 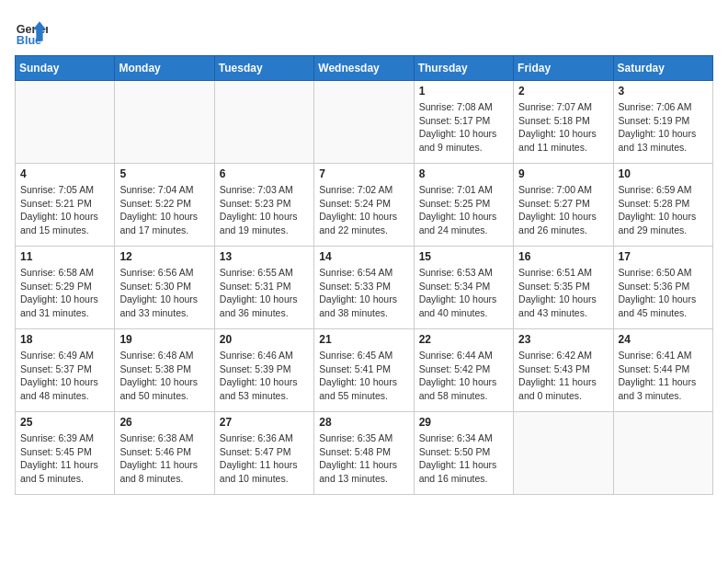 What do you see at coordinates (663, 288) in the screenshot?
I see `calendar-cell: 17Sunrise: 6:50 AM Sunset: 5:36 PM Dayli…` at bounding box center [663, 288].